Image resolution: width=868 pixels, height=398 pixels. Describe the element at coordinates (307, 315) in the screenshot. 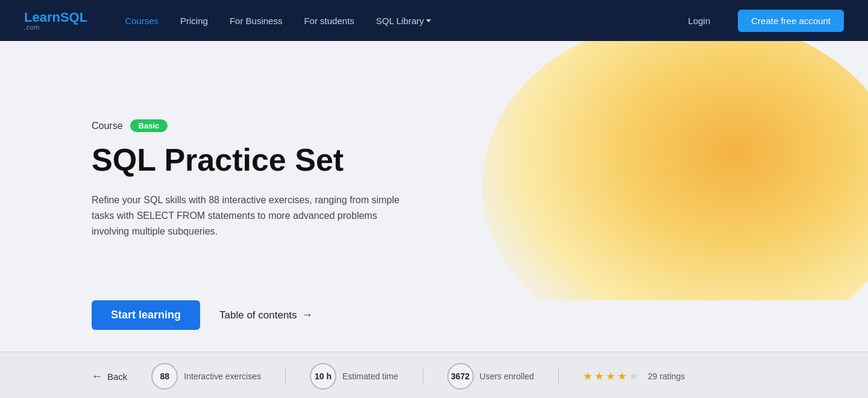

I see `arrow-right-icon: →` at that location.